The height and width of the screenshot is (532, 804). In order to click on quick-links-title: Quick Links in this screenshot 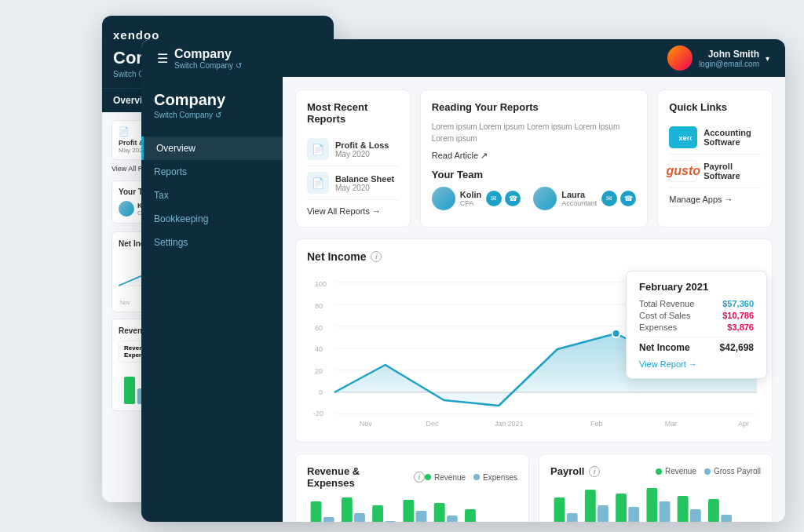, I will do `click(714, 107)`.